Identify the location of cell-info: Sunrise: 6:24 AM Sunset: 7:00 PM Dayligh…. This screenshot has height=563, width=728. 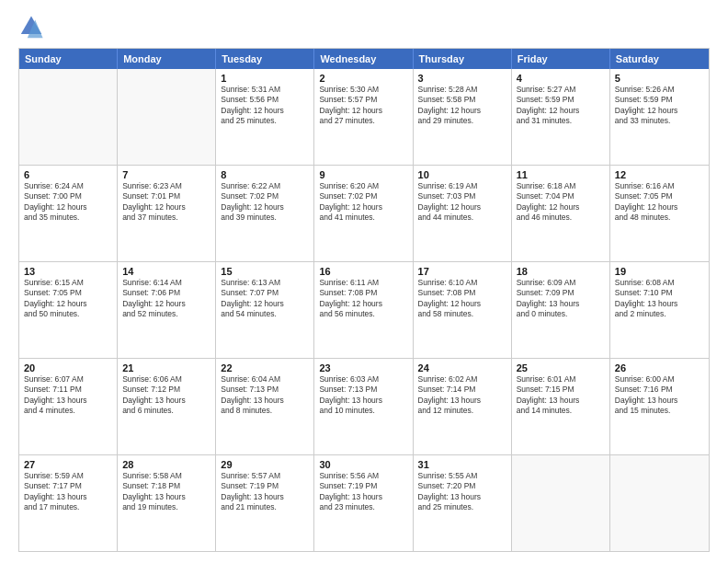
(68, 202).